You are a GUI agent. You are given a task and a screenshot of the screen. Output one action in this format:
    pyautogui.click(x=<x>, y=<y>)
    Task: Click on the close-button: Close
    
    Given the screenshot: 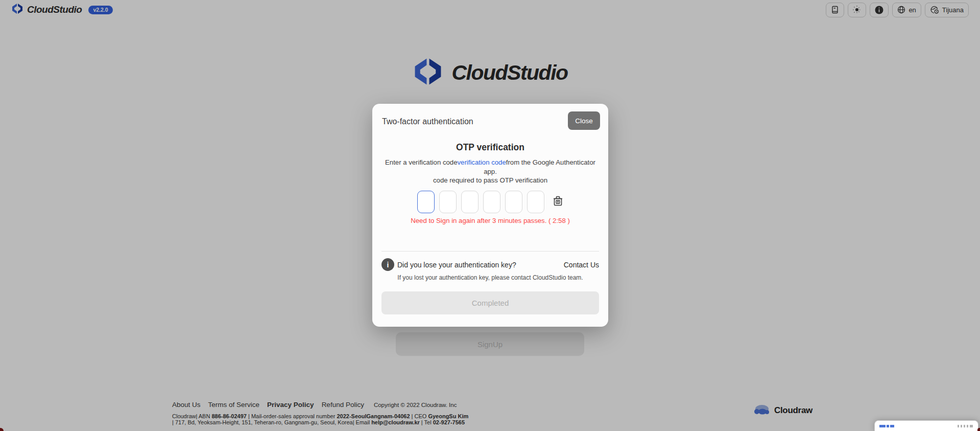 What is the action you would take?
    pyautogui.click(x=584, y=121)
    